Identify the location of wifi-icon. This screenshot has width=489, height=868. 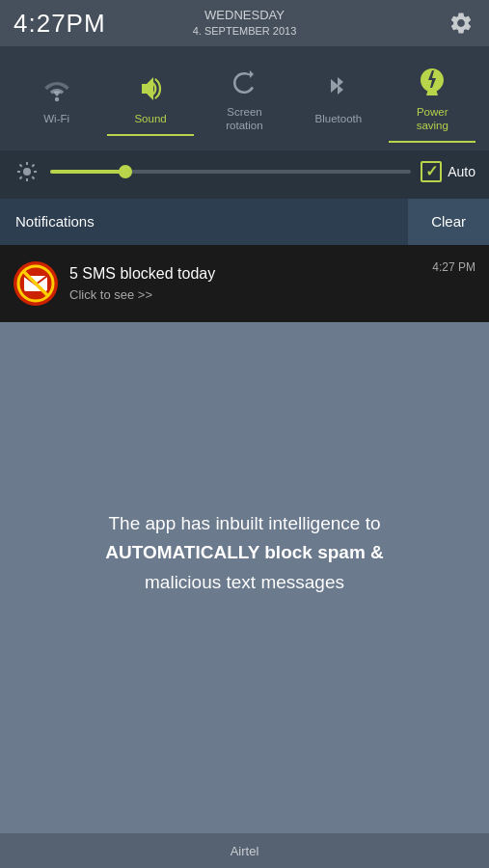
(57, 89).